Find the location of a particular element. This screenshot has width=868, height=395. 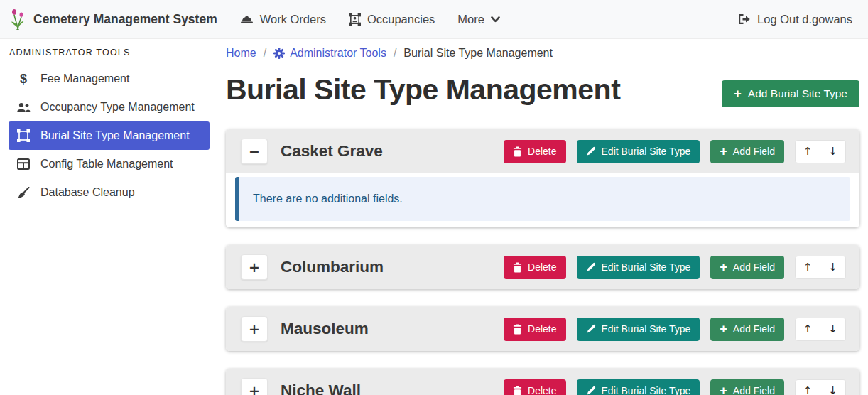

panel-header: + Niche Wall Delete is located at coordinates (543, 382).